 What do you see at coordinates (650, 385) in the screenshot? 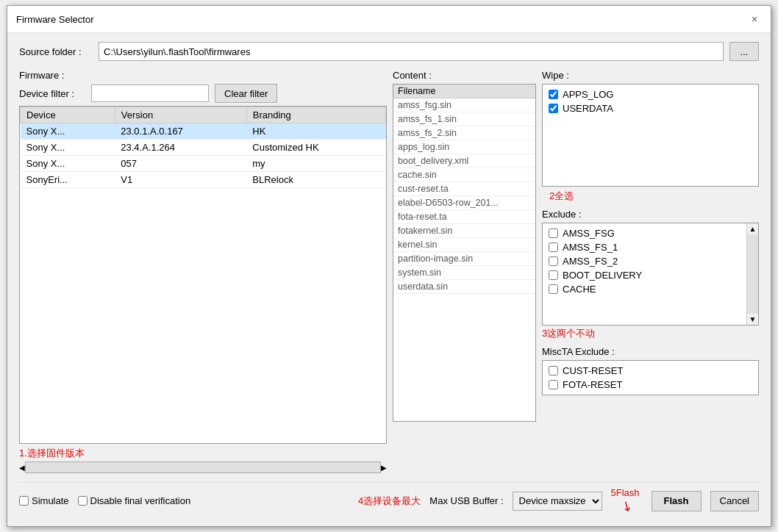
I see `miscta-checkbox-row: FOTA-RESET` at bounding box center [650, 385].